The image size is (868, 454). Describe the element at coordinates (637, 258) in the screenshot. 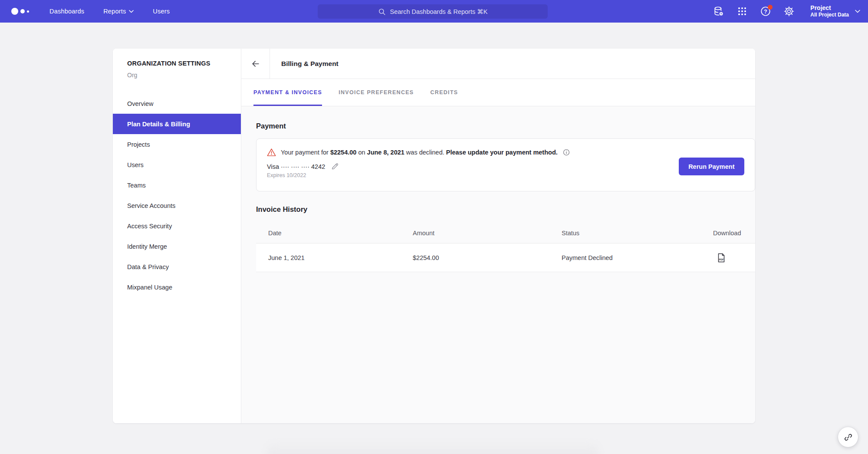

I see `invoice-status: Payment Declined` at that location.